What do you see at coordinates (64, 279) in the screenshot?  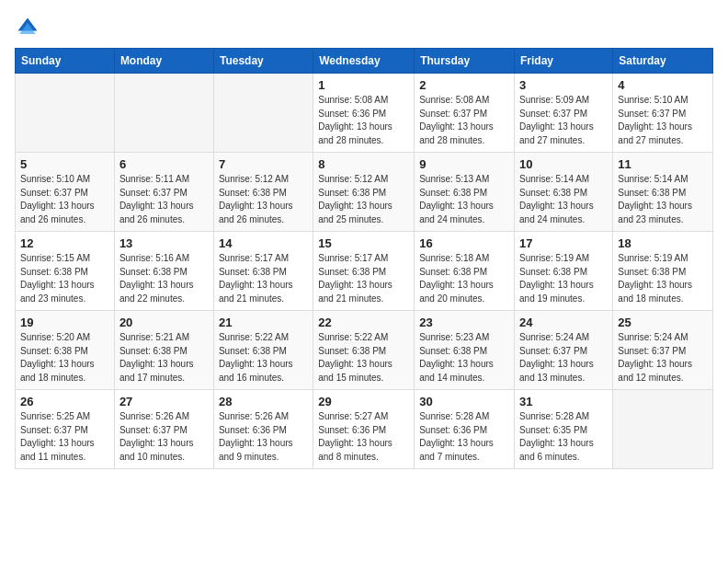 I see `day-info: Sunrise: 5:15 AMSunset: 6:38 PMDaylight:…` at bounding box center [64, 279].